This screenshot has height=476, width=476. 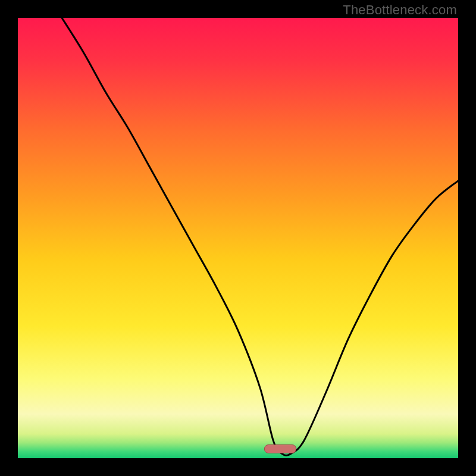 I want to click on optimum-marker, so click(x=280, y=449).